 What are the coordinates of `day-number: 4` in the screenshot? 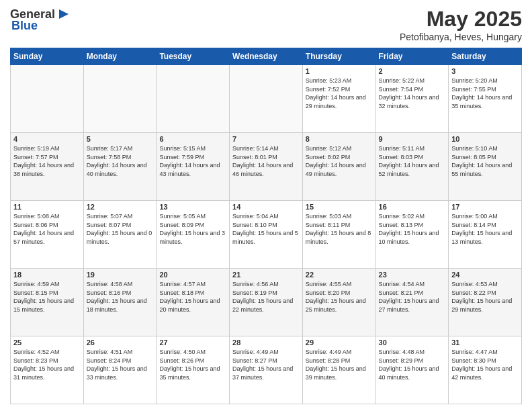 It's located at (47, 139).